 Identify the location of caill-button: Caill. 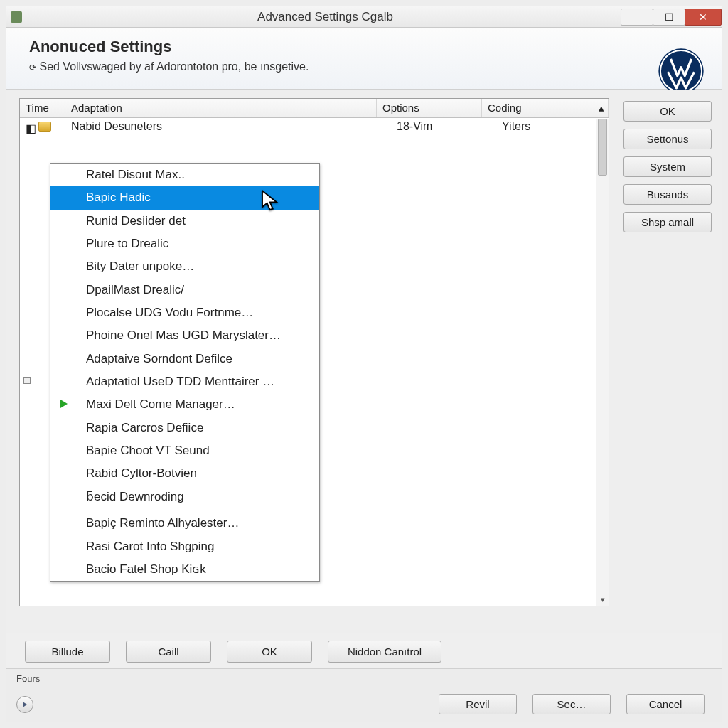
(168, 651).